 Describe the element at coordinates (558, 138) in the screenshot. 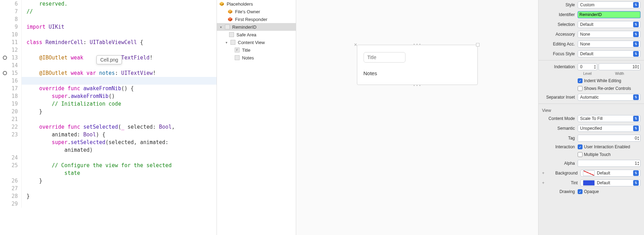

I see `label-tag: Tag` at that location.